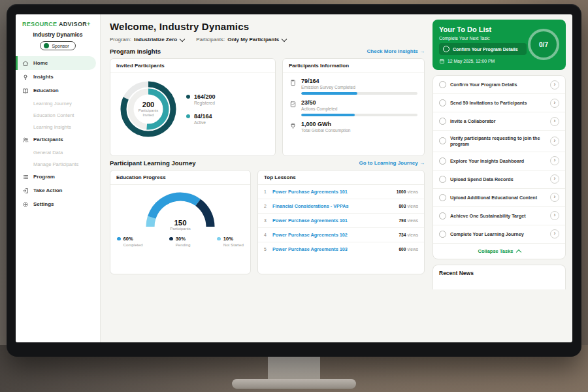  Describe the element at coordinates (267, 222) in the screenshot. I see `learning-cards-row: Education Progress 150 Participants` at that location.